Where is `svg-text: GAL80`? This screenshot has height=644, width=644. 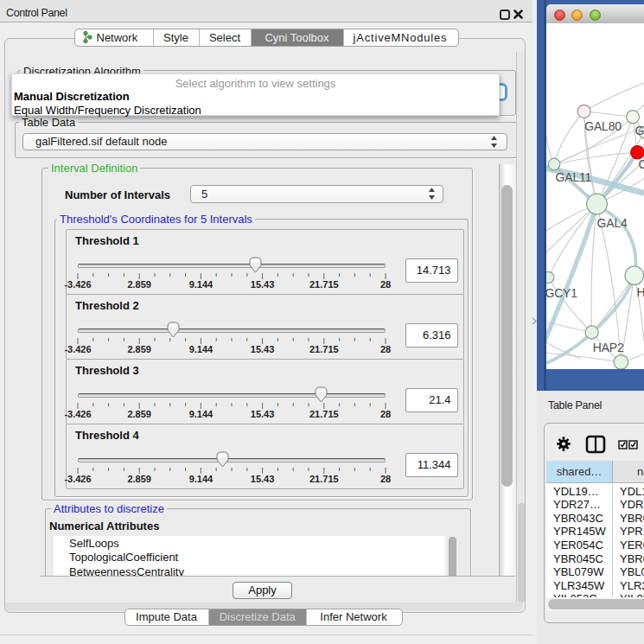 svg-text: GAL80 is located at coordinates (603, 126).